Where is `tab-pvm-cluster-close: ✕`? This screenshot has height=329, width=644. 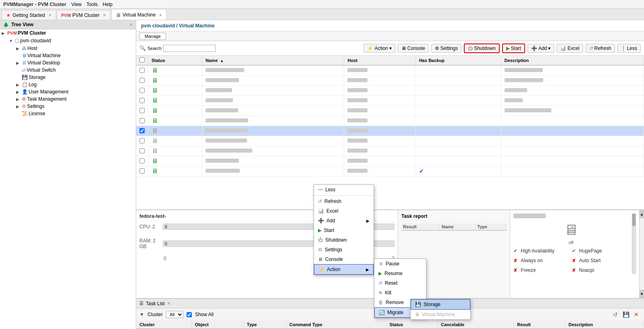
tab-pvm-cluster-close: ✕ is located at coordinates (104, 15).